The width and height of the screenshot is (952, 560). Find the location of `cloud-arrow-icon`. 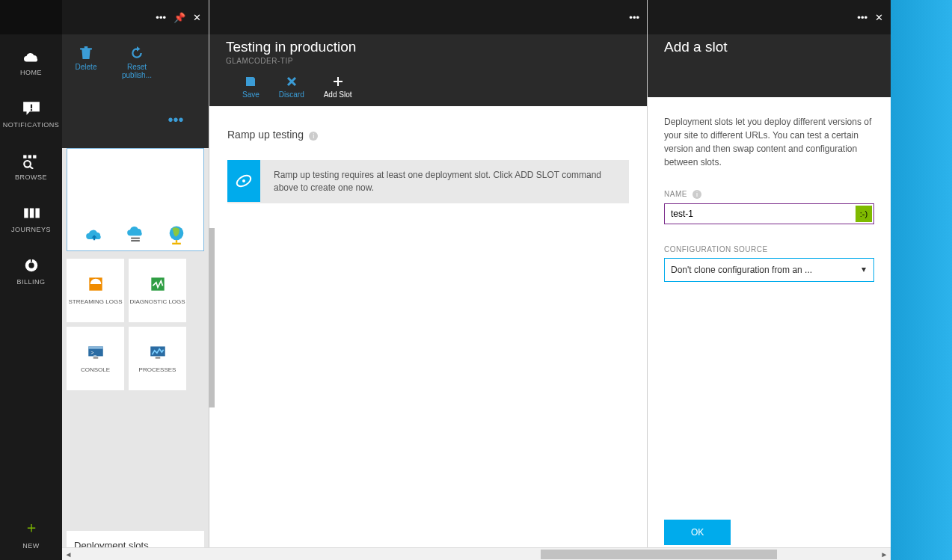

cloud-arrow-icon is located at coordinates (94, 234).